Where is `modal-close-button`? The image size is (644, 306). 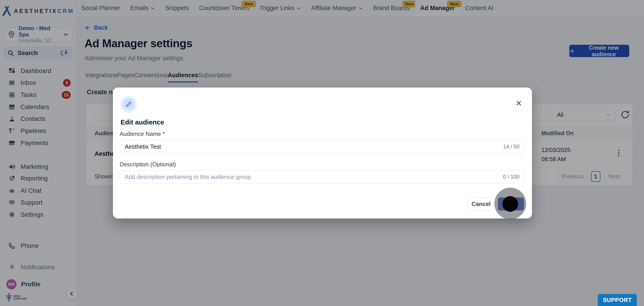 modal-close-button is located at coordinates (519, 103).